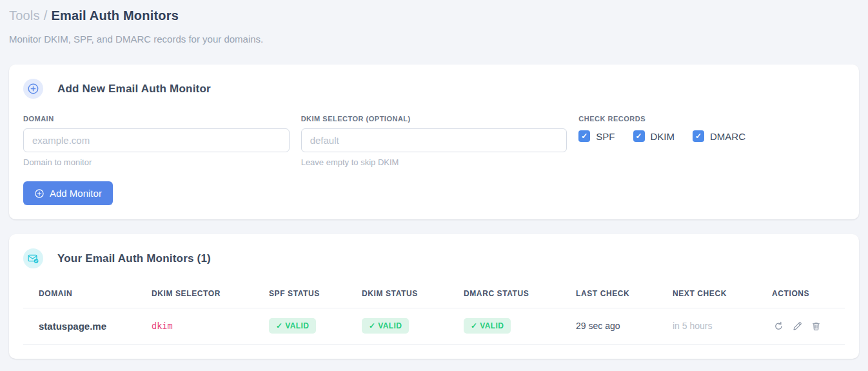 This screenshot has width=868, height=371. I want to click on dkim-status-badge: ✓ VALID, so click(386, 326).